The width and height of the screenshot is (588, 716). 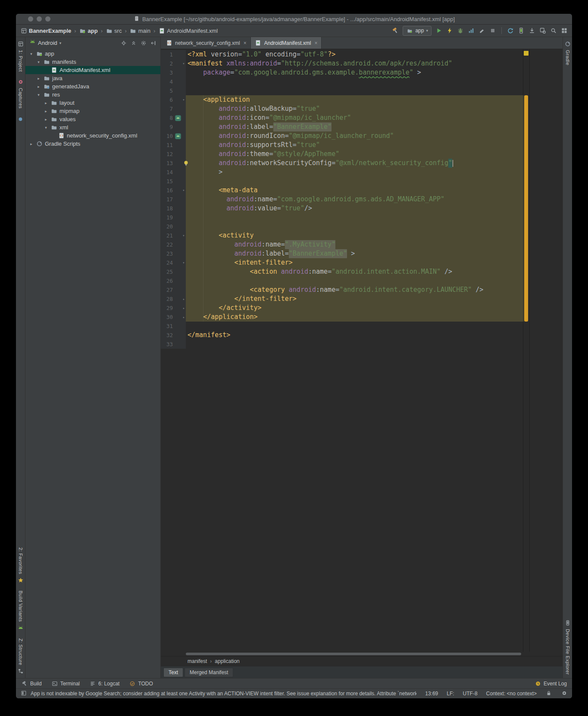 What do you see at coordinates (93, 62) in the screenshot?
I see `tree-row-manifests: ▾manifests` at bounding box center [93, 62].